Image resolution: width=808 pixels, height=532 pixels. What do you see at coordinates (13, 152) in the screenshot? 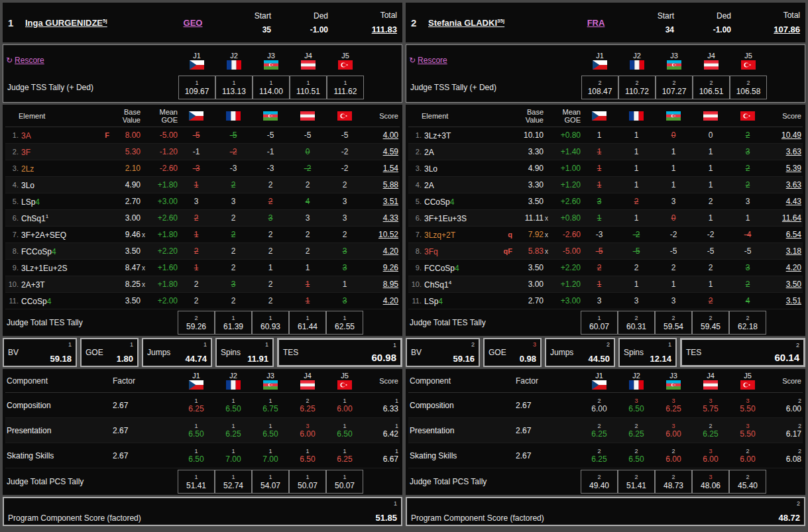
I see `element-number: 2.` at bounding box center [13, 152].